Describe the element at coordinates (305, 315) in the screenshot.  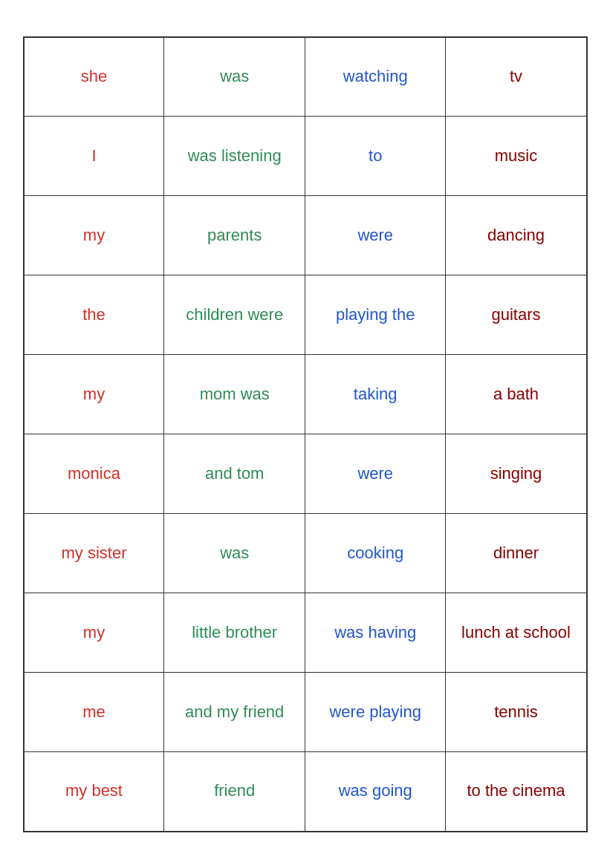
I see `table-row: thechildren wereplaying theguitars` at that location.